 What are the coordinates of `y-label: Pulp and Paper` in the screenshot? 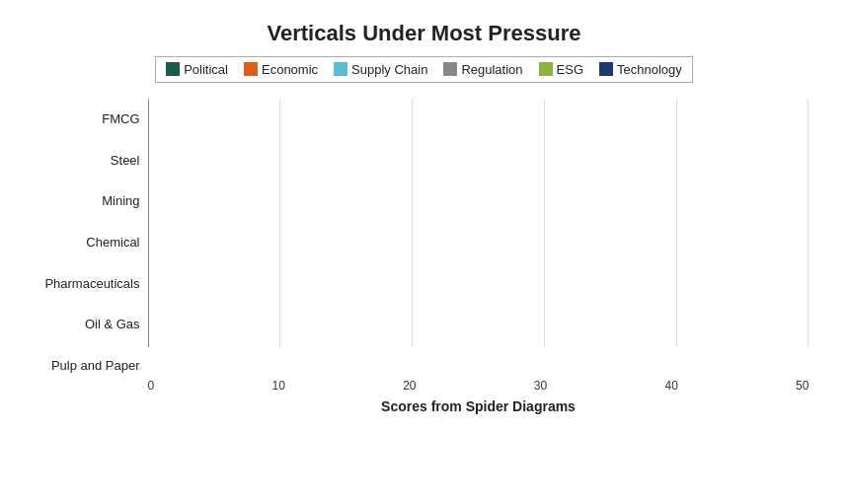 It's located at (96, 366).